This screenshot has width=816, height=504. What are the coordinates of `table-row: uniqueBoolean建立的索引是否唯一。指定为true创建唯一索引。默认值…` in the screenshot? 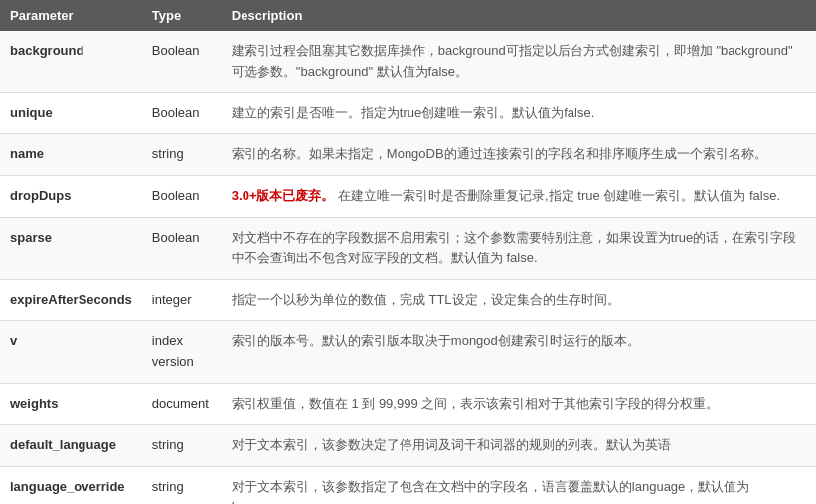 It's located at (408, 113).